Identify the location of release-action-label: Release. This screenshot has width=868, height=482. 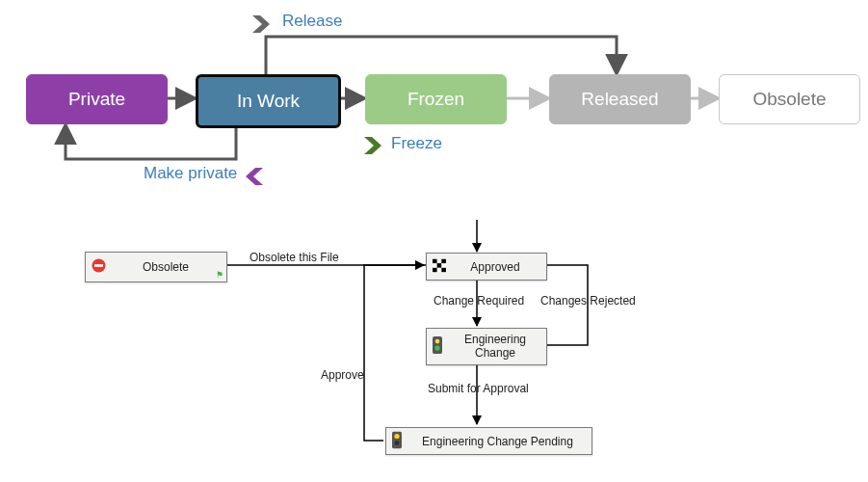
(312, 21).